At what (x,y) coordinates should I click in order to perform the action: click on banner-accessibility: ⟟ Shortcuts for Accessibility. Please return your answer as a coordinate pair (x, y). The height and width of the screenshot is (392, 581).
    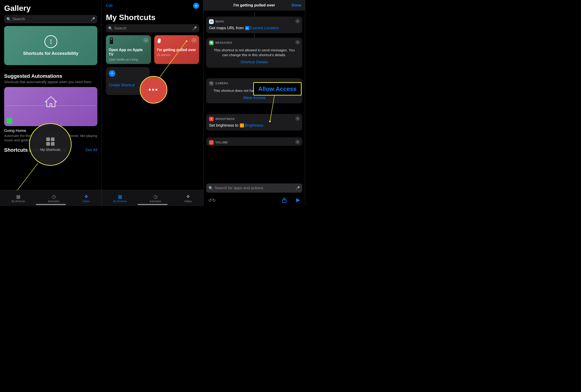
    Looking at the image, I should click on (51, 46).